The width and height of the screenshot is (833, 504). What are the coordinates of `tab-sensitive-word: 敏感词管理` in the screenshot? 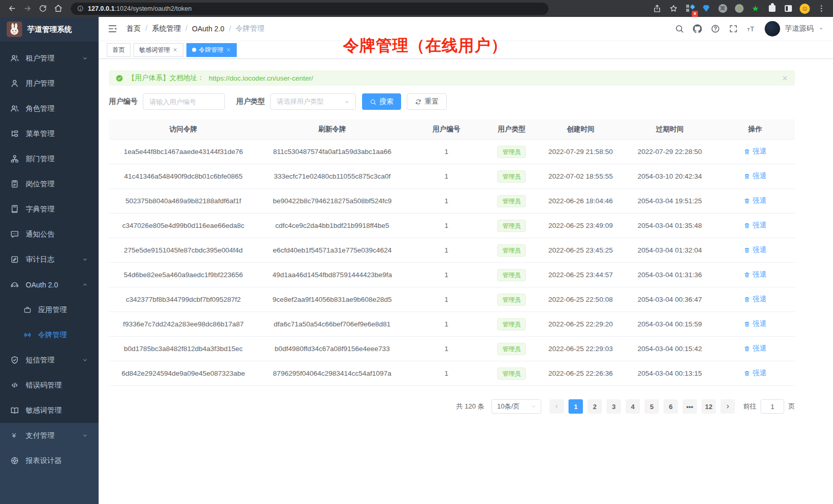 It's located at (158, 50).